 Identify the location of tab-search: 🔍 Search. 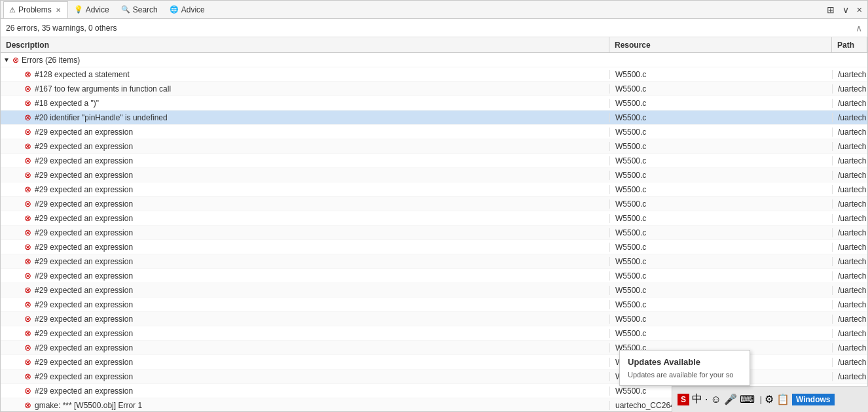
(139, 10).